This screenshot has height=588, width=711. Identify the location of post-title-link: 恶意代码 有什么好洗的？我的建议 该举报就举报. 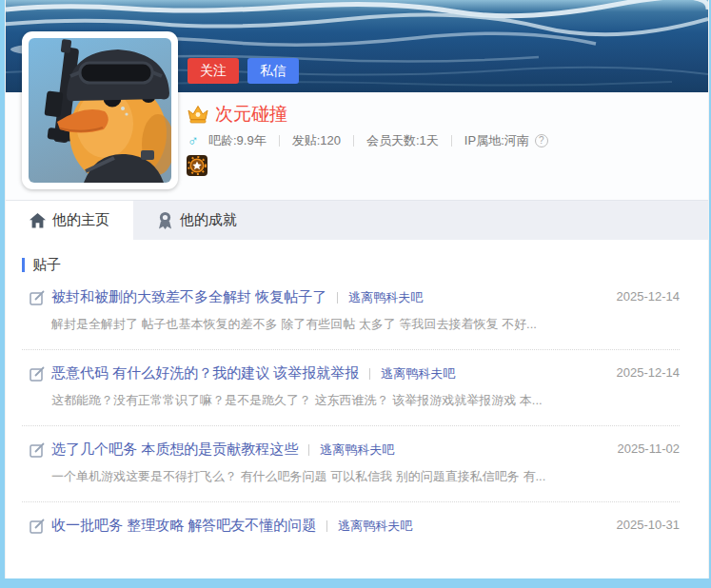
(206, 373).